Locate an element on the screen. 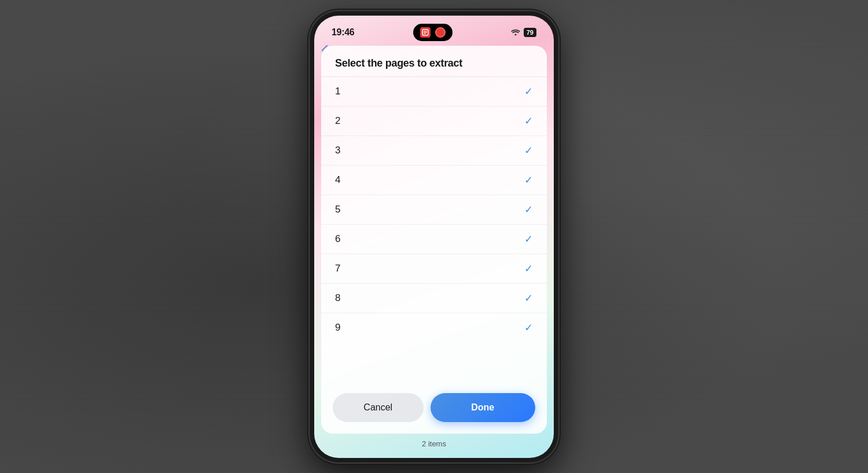  page-number-9: 9 is located at coordinates (338, 328).